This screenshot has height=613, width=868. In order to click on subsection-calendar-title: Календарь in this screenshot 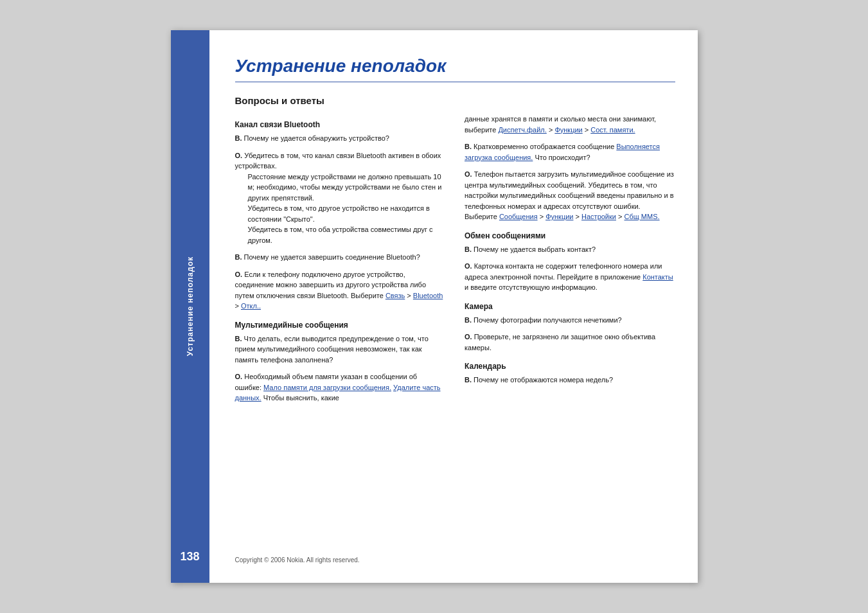, I will do `click(570, 366)`.